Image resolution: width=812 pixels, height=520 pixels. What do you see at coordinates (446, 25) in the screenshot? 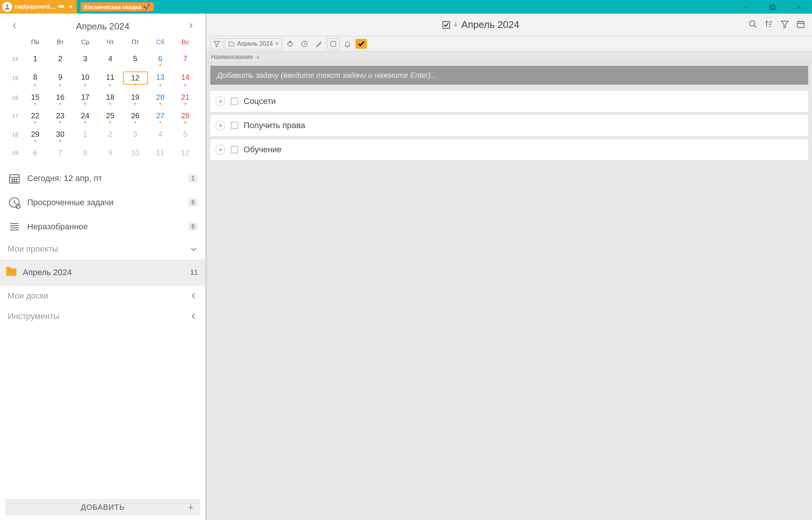
I see `checkbox-icon` at bounding box center [446, 25].